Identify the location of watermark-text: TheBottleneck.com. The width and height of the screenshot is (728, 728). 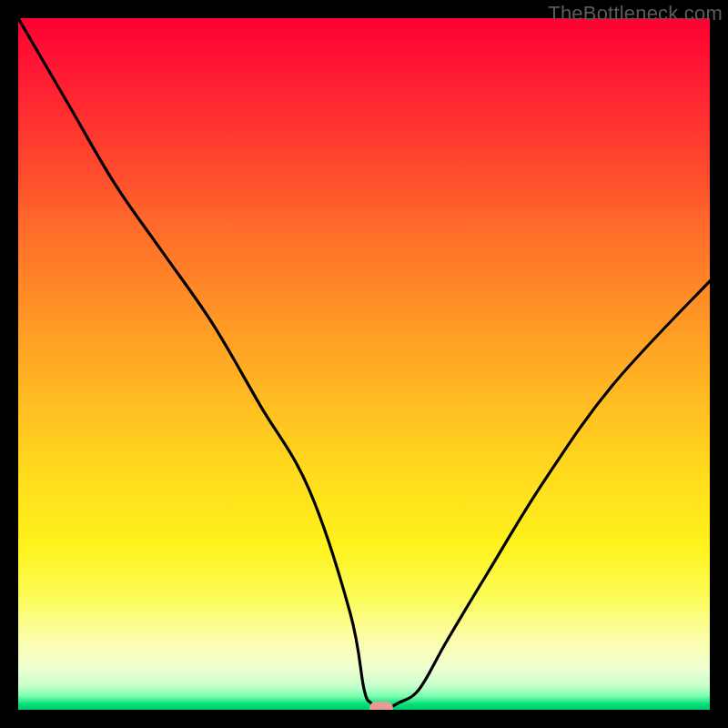
(635, 14).